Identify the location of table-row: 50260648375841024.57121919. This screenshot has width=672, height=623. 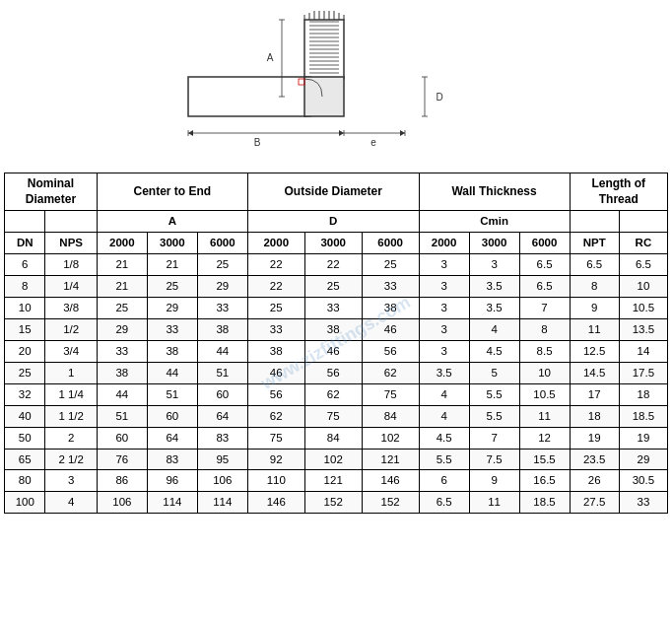
(337, 438).